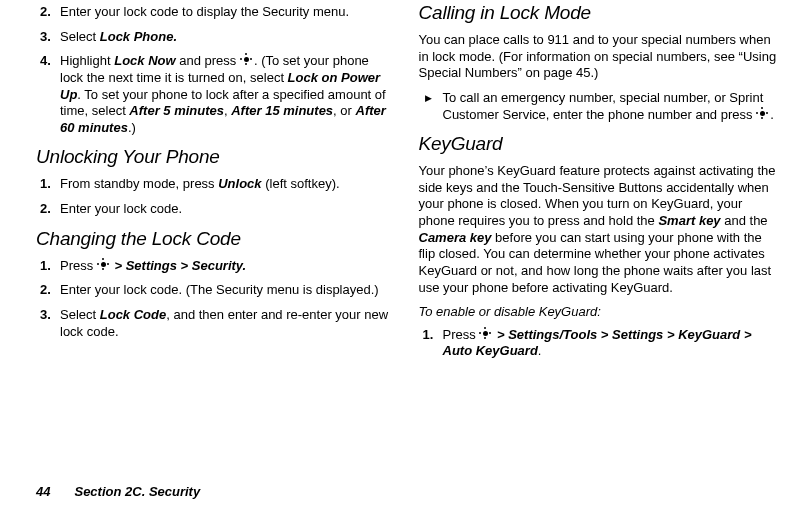 The image size is (805, 523). I want to click on term: Smart key, so click(689, 220).